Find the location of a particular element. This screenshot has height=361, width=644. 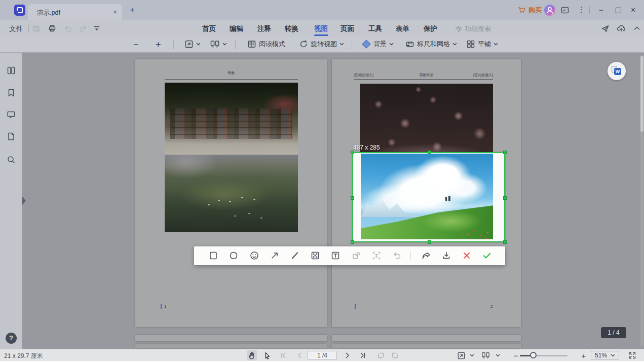

mosaic-tool-icon is located at coordinates (315, 256).